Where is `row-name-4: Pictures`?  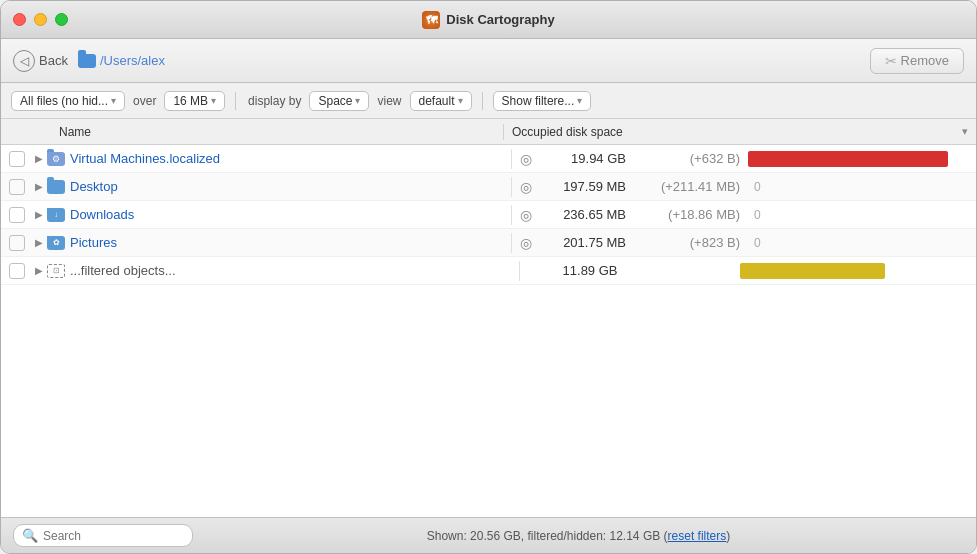
row-name-4: Pictures is located at coordinates (286, 242).